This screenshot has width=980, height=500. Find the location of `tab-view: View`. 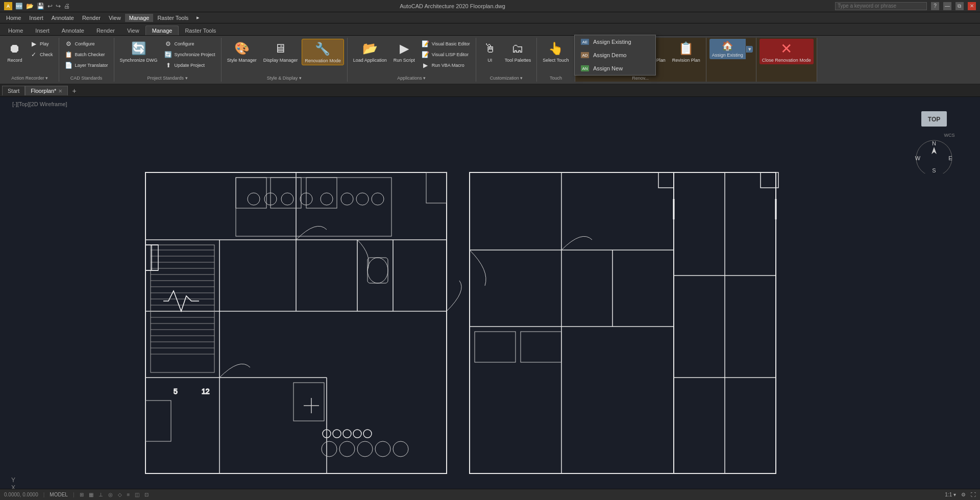

tab-view: View is located at coordinates (133, 31).